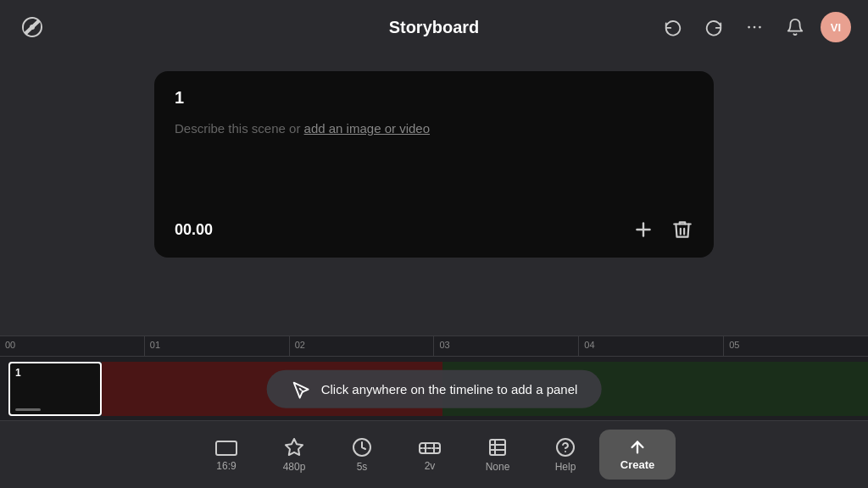  What do you see at coordinates (637, 464) in the screenshot?
I see `create-label: Create` at bounding box center [637, 464].